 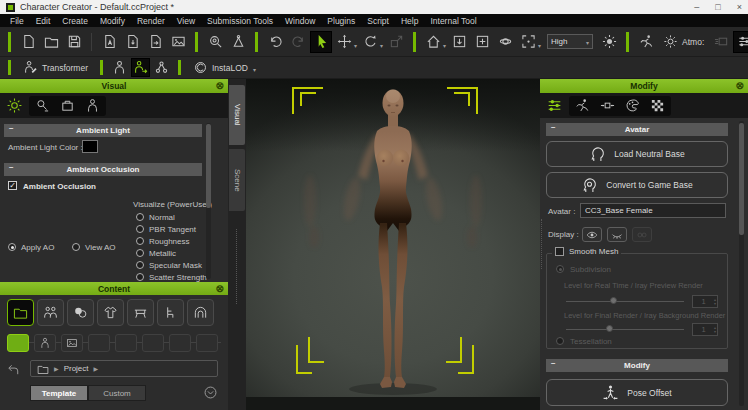 What do you see at coordinates (132, 42) in the screenshot?
I see `import-button` at bounding box center [132, 42].